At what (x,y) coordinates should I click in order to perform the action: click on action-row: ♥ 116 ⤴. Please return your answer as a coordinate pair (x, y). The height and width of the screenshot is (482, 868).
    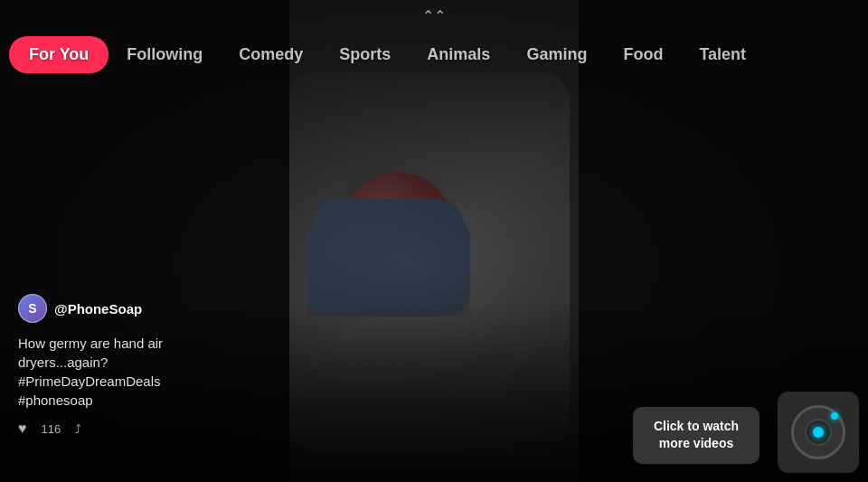
    Looking at the image, I should click on (127, 429).